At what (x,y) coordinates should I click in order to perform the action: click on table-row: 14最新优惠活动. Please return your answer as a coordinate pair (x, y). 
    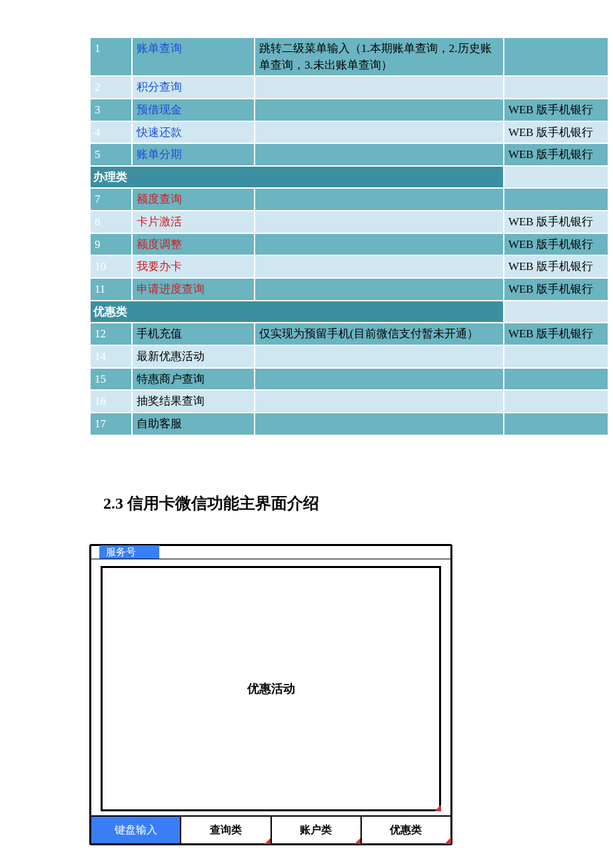
    Looking at the image, I should click on (349, 357).